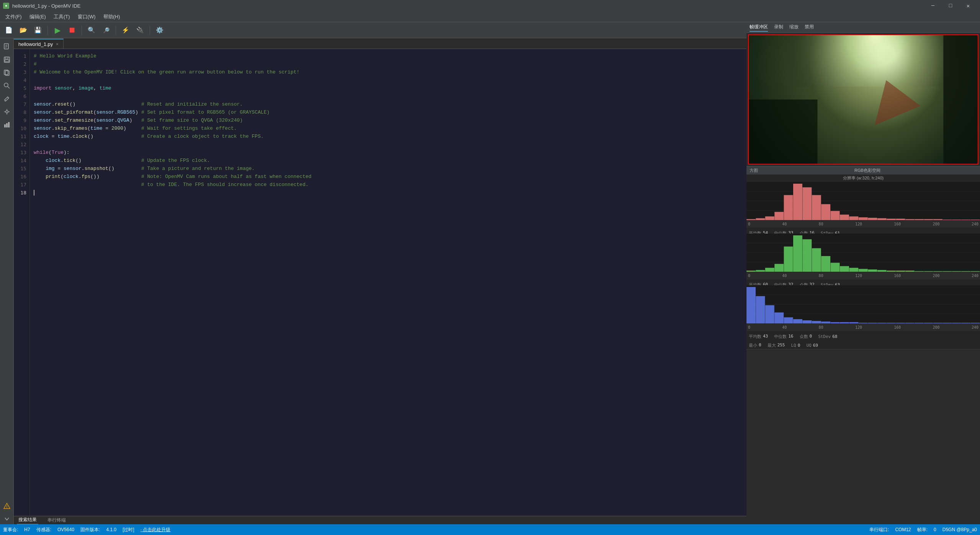 The height and width of the screenshot is (535, 980). Describe the element at coordinates (90, 530) in the screenshot. I see `firmware-label: 固件版本:` at that location.